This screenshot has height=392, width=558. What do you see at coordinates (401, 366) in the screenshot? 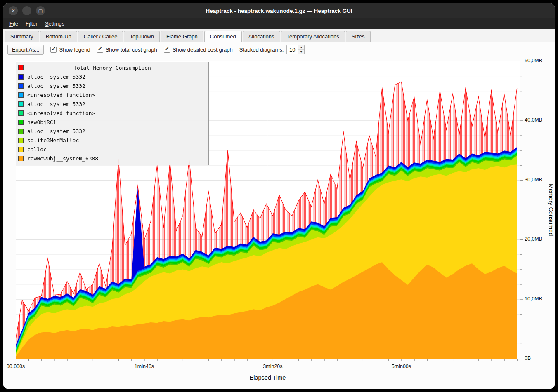
I see `x-tick-label: 5min00s` at bounding box center [401, 366].